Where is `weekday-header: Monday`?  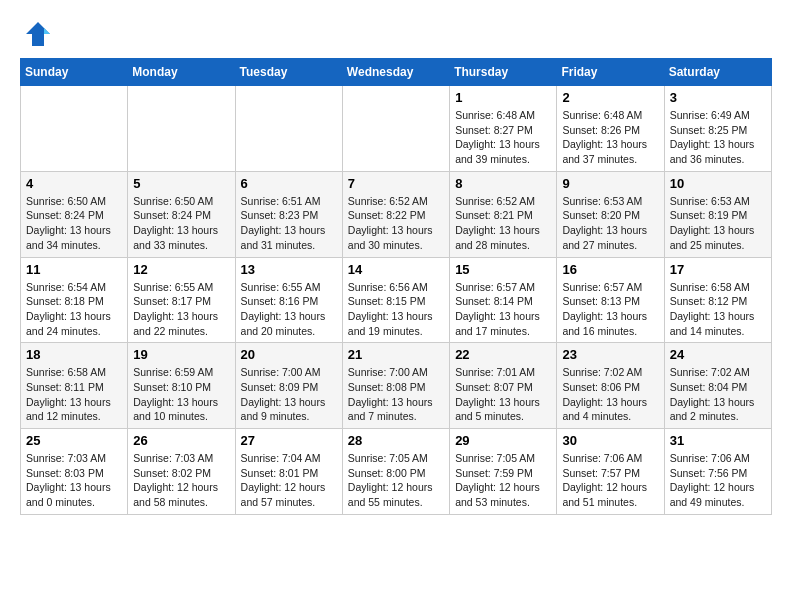
weekday-header: Monday is located at coordinates (182, 72).